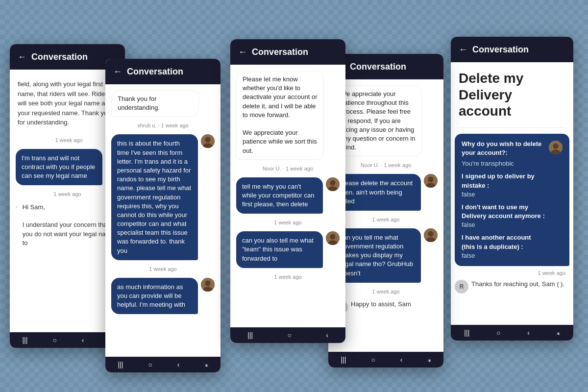  What do you see at coordinates (503, 225) in the screenshot?
I see `qa-a3: false` at bounding box center [503, 225].